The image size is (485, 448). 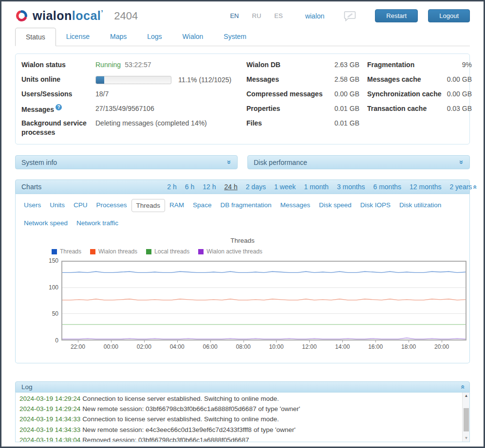 What do you see at coordinates (240, 430) in the screenshot?
I see `log-entry: 2024-03-19 14:34:33 New remote session: …` at bounding box center [240, 430].